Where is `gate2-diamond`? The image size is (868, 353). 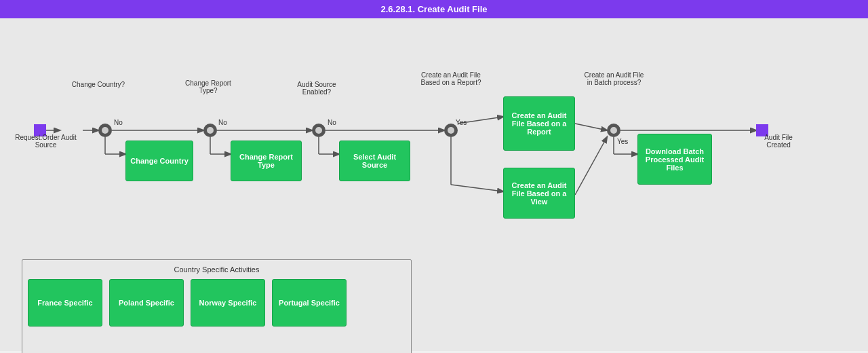
gate2-diamond is located at coordinates (210, 130).